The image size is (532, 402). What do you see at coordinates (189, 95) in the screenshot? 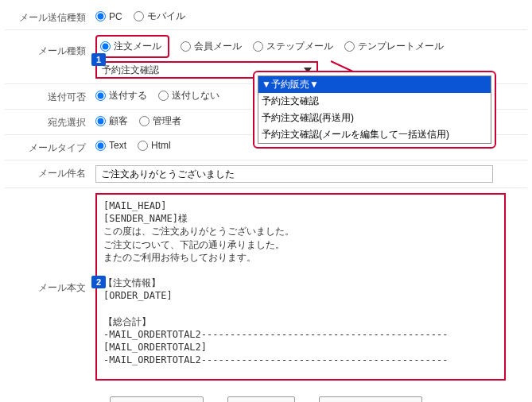
I see `radio-send-no: 送付しない` at bounding box center [189, 95].